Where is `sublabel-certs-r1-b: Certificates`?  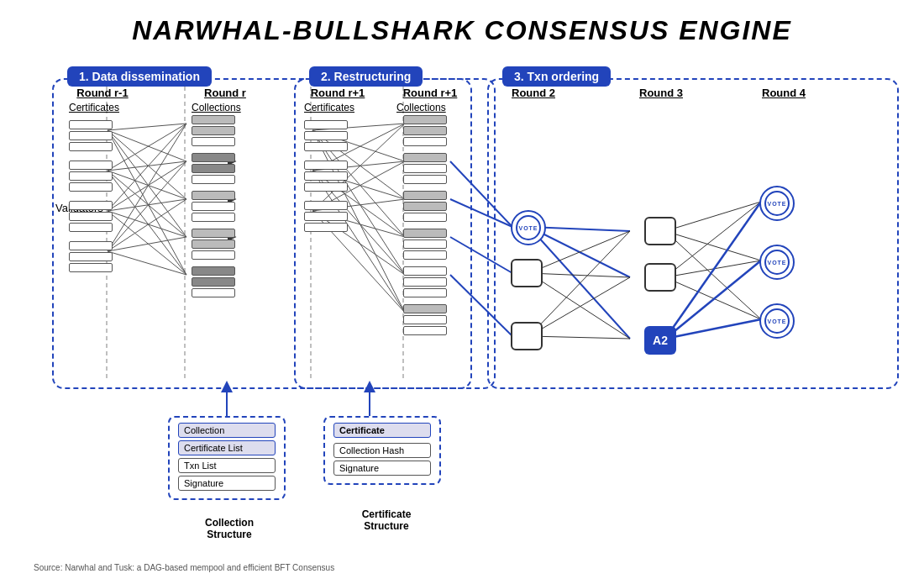 sublabel-certs-r1-b: Certificates is located at coordinates (329, 108).